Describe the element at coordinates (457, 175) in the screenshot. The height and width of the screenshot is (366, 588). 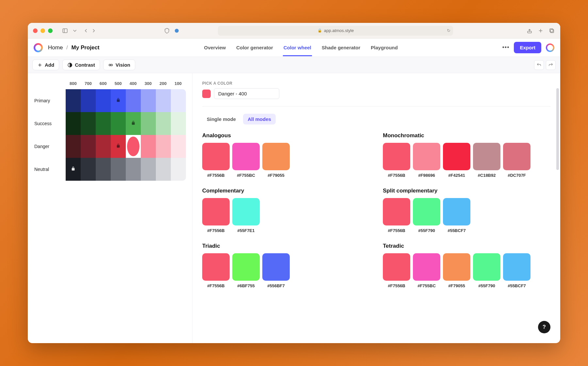
I see `hex-label: #F42541` at that location.